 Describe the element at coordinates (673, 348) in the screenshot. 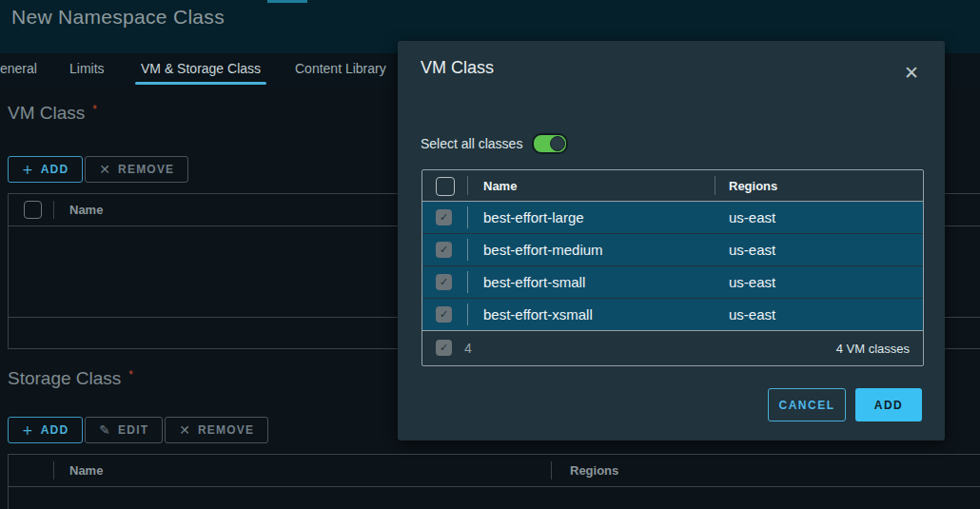

I see `modal-table-footer: ✓ 4 4 VM classes` at that location.